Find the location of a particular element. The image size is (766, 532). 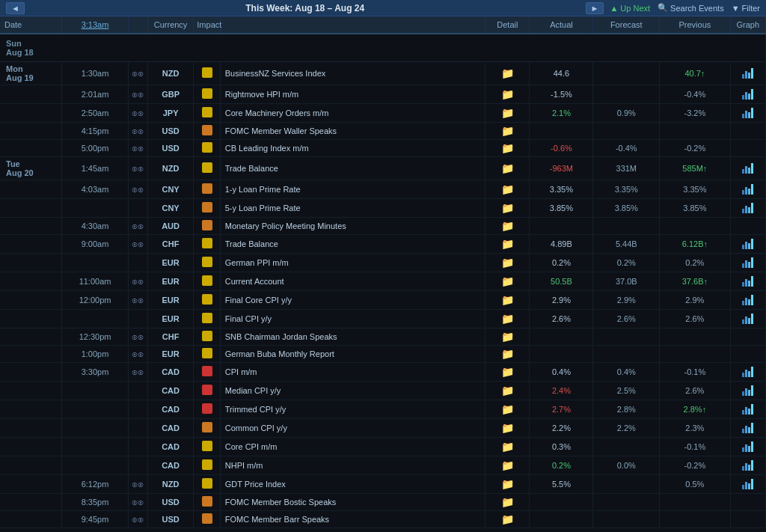

col-time-header: 3:13am is located at coordinates (96, 25).